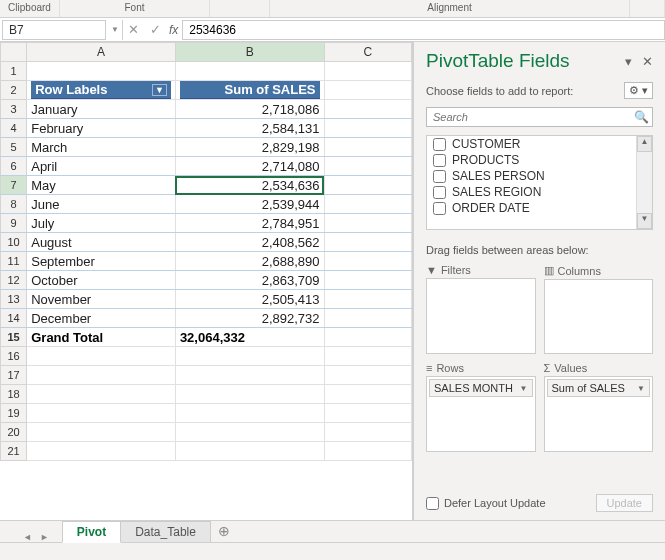 The height and width of the screenshot is (560, 665). I want to click on row-header: 9, so click(14, 224).